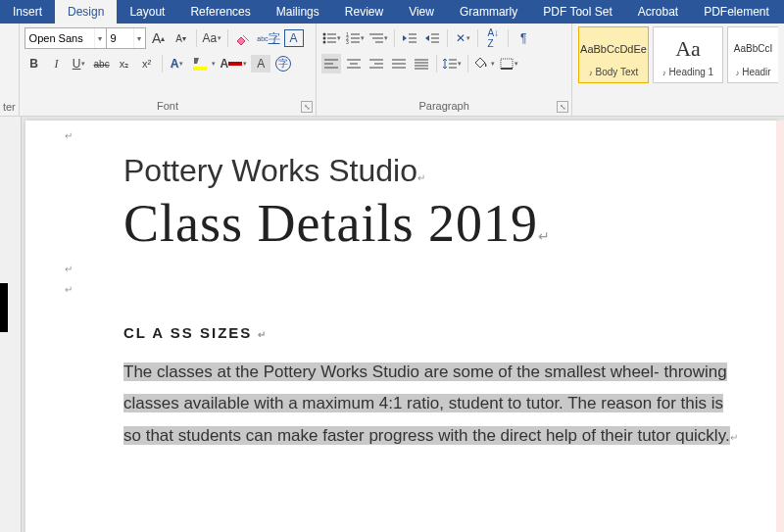  Describe the element at coordinates (331, 38) in the screenshot. I see `bullets-button: ▾` at that location.